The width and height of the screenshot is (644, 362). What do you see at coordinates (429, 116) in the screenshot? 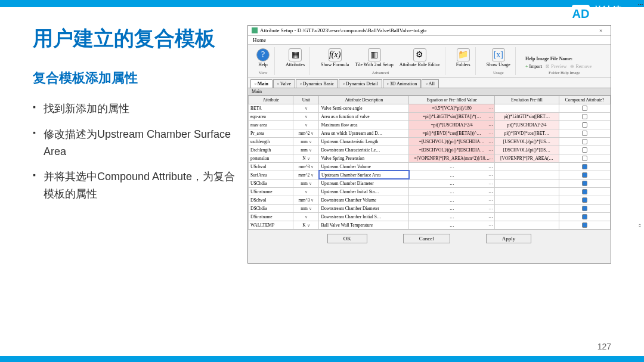
I see `table-row: eqn-area ∨Area as a function of valve=pi…` at bounding box center [429, 116].